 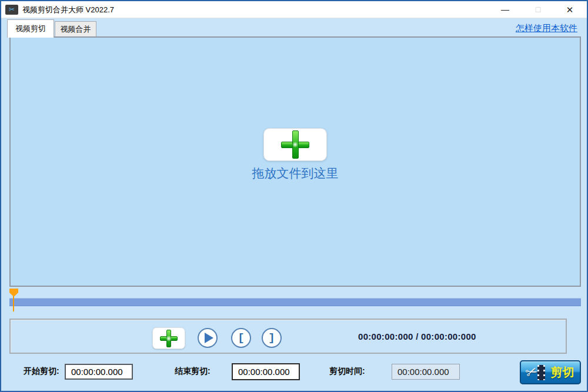 I want to click on window-title: 视频剪切合并大师 V2022.7, so click(x=68, y=9).